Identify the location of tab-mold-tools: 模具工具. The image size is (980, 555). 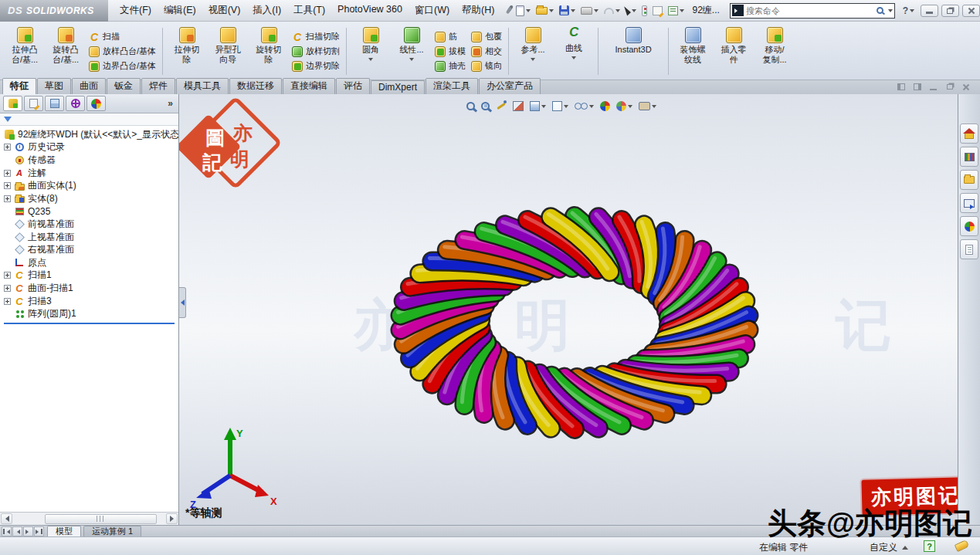
(202, 86).